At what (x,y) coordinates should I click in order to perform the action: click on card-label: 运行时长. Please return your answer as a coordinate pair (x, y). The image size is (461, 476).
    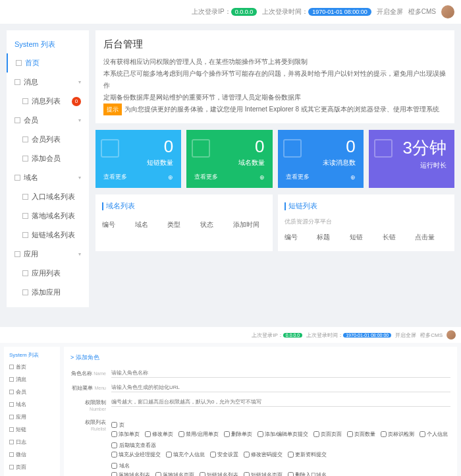
    Looking at the image, I should click on (412, 165).